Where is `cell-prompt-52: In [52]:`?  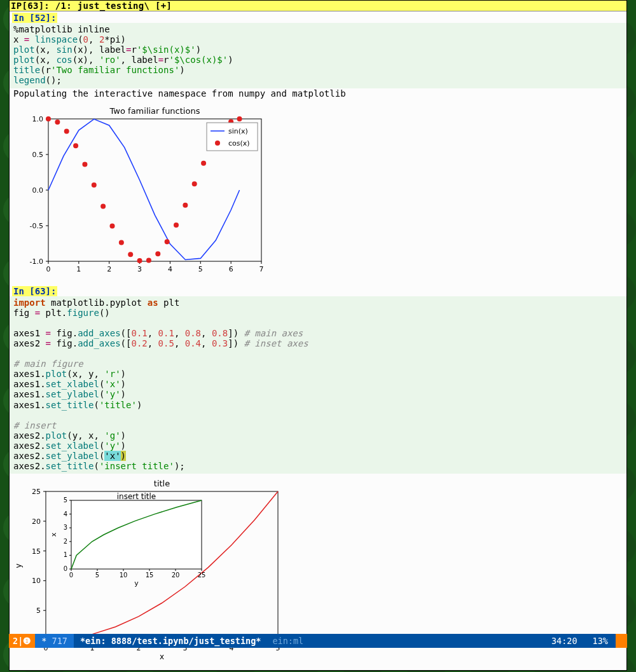
cell-prompt-52: In [52]: is located at coordinates (34, 18).